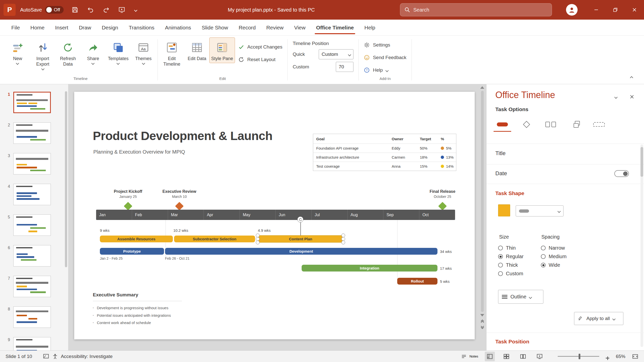 The width and height of the screenshot is (644, 362). Describe the element at coordinates (599, 319) in the screenshot. I see `apply-to-all-button: Apply to all` at that location.